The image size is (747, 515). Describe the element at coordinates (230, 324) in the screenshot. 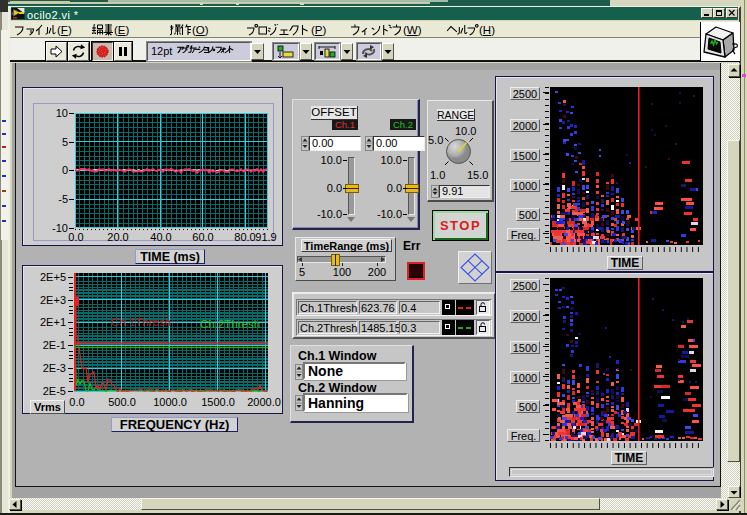

I see `svg-text: Ch.2Thresh` at that location.